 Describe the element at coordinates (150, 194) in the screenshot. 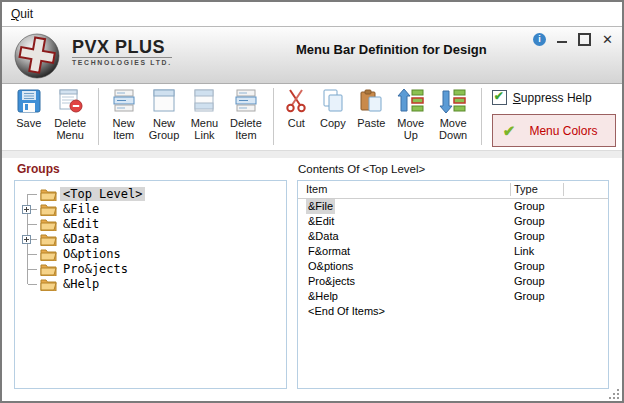

I see `tree-item-top-level: <Top Level>` at that location.